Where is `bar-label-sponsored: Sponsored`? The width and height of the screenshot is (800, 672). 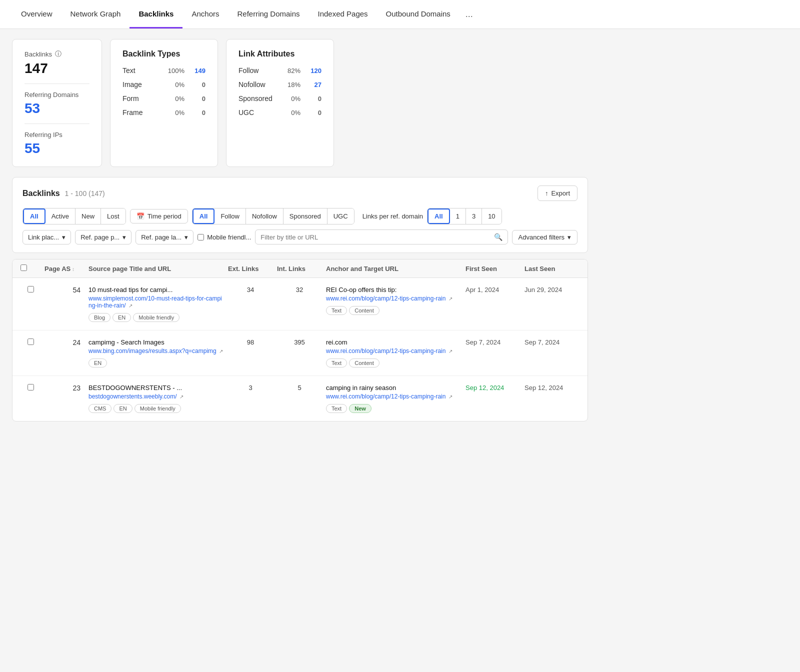
bar-label-sponsored: Sponsored is located at coordinates (254, 98).